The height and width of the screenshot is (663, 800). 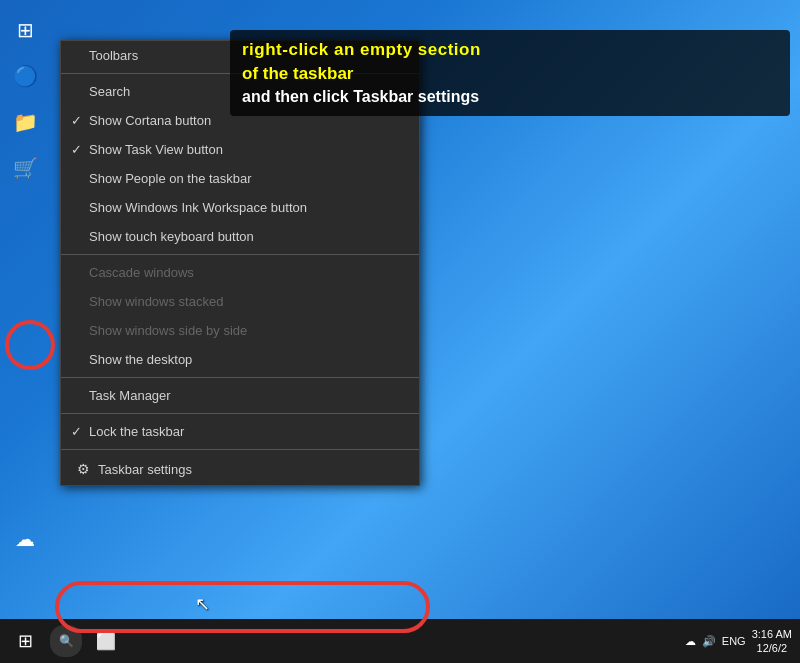 What do you see at coordinates (734, 641) in the screenshot?
I see `language-indicator: ENG` at bounding box center [734, 641].